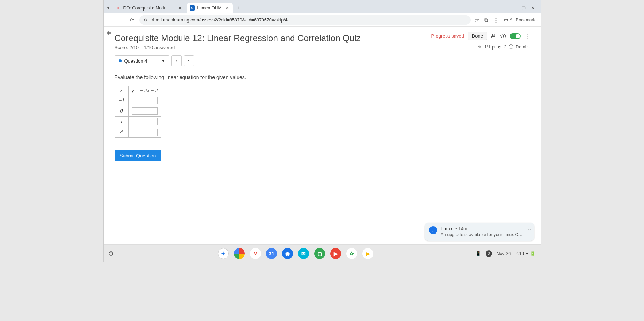  I want to click on caret-down-icon: ▼, so click(163, 61).